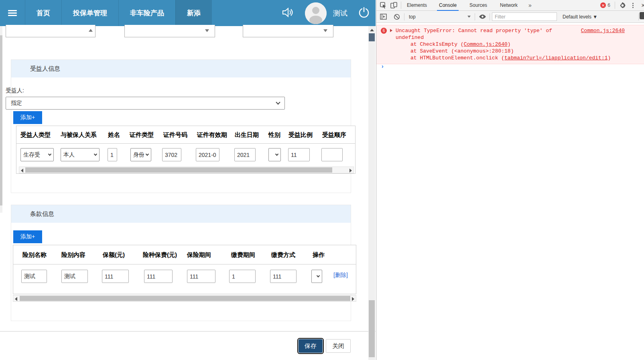 This screenshot has width=644, height=360. Describe the element at coordinates (288, 13) in the screenshot. I see `speaker-icon` at that location.